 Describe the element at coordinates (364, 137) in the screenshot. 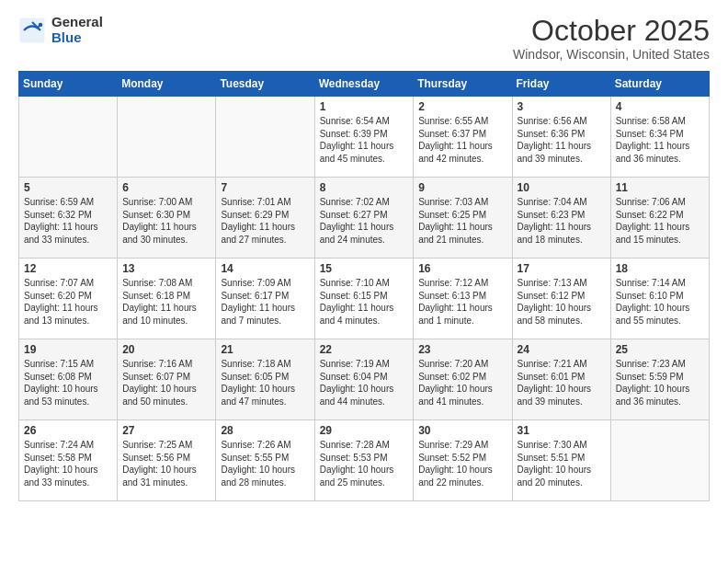

I see `calendar-cell: 1Sunrise: 6:54 AM Sunset: 6:39 PM Daylig…` at that location.